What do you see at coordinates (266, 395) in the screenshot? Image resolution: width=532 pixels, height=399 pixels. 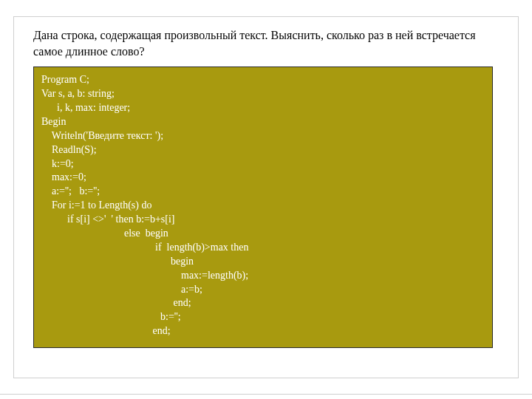 I see `footer-divider` at bounding box center [266, 395].